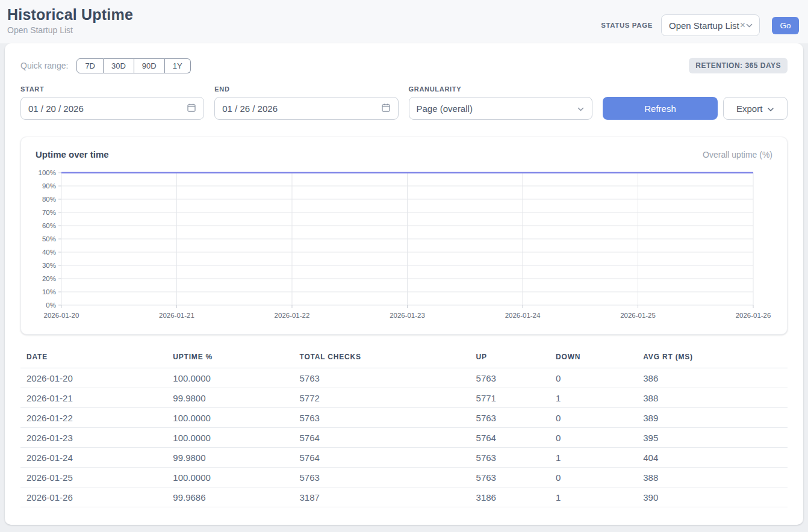 The image size is (808, 532). Describe the element at coordinates (638, 315) in the screenshot. I see `svg-text: 2026-01-25` at that location.